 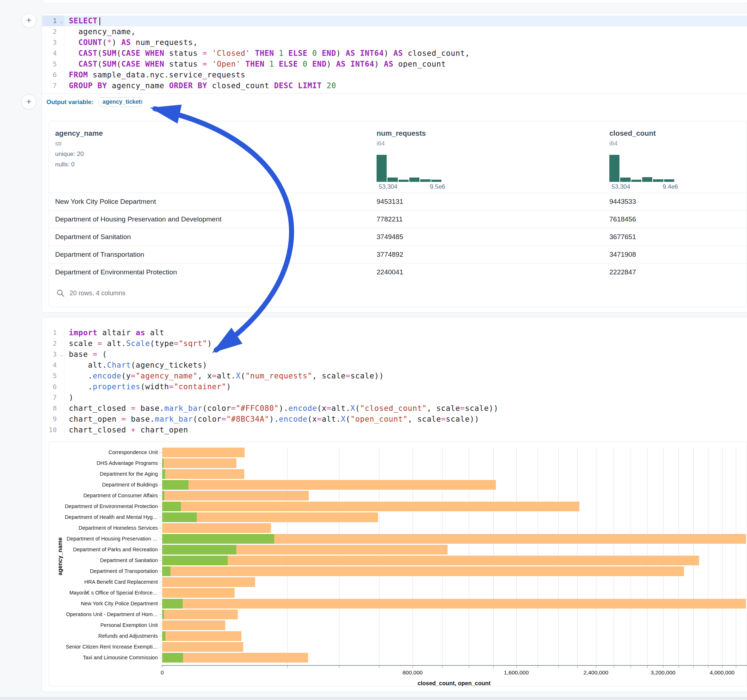 What do you see at coordinates (623, 237) in the screenshot?
I see `table-cell: 3677651` at bounding box center [623, 237].